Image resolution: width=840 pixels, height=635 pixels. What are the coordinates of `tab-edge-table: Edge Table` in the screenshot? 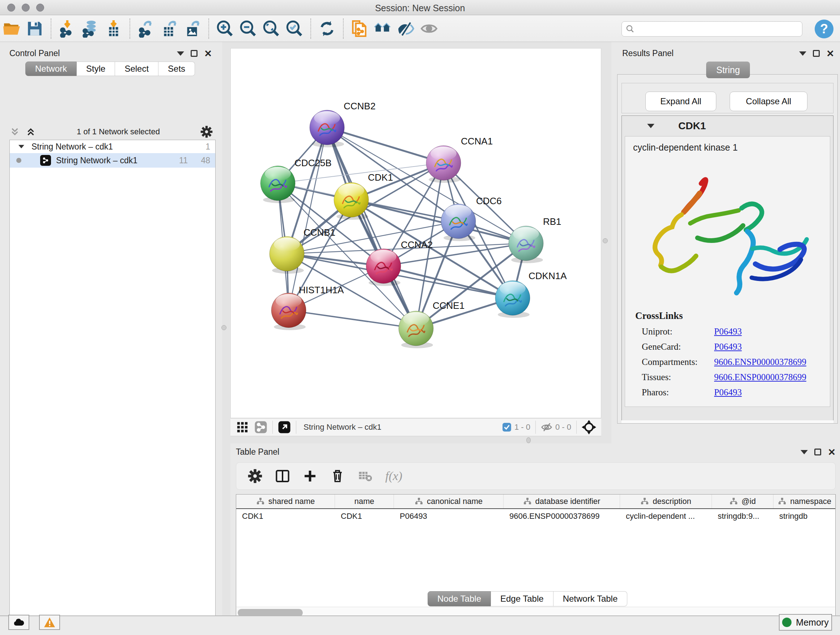 It's located at (523, 599).